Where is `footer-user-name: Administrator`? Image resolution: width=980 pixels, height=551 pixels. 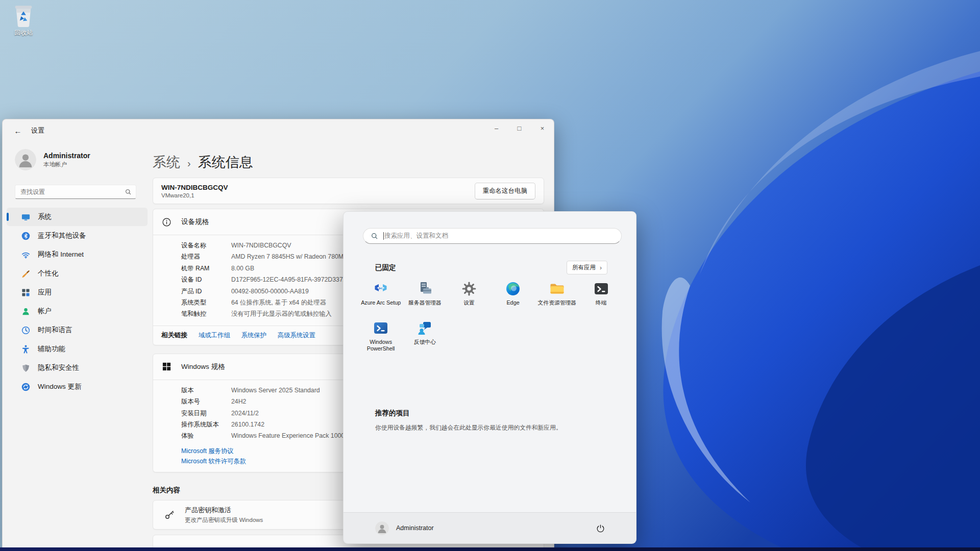
footer-user-name: Administrator is located at coordinates (415, 528).